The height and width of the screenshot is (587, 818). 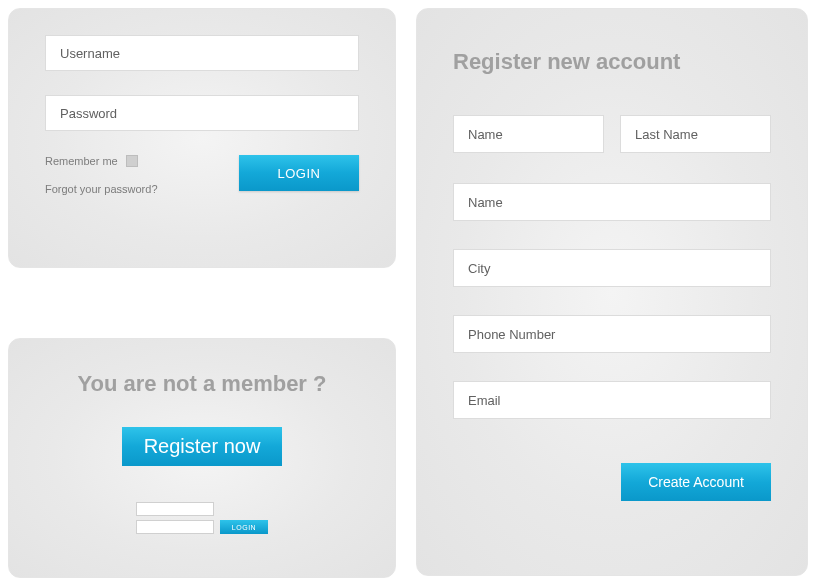 What do you see at coordinates (612, 268) in the screenshot?
I see `city-input` at bounding box center [612, 268].